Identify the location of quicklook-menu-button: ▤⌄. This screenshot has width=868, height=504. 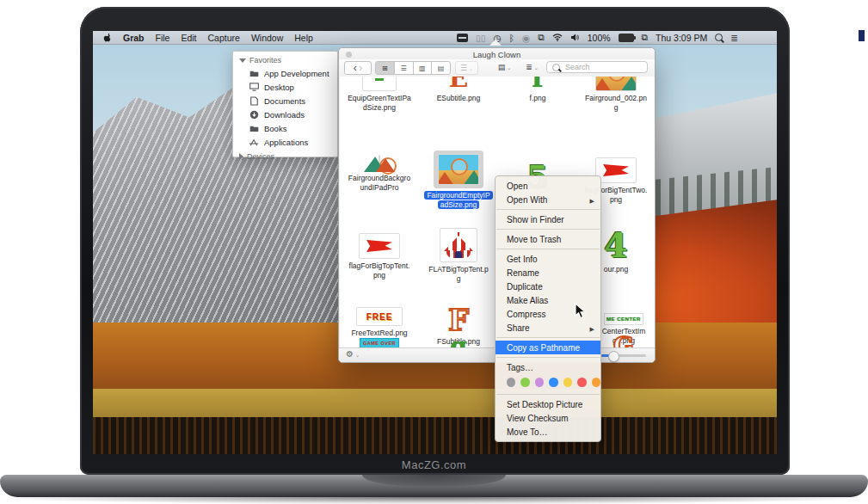
(504, 67).